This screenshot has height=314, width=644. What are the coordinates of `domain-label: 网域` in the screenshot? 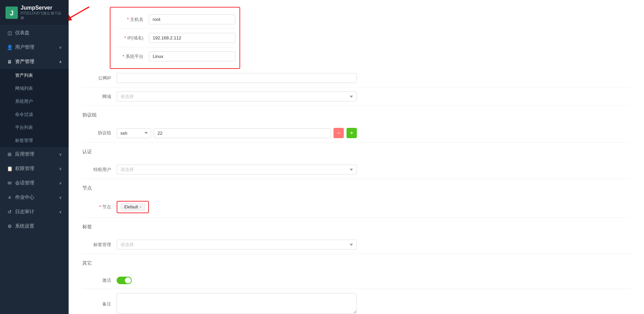 It's located at (99, 97).